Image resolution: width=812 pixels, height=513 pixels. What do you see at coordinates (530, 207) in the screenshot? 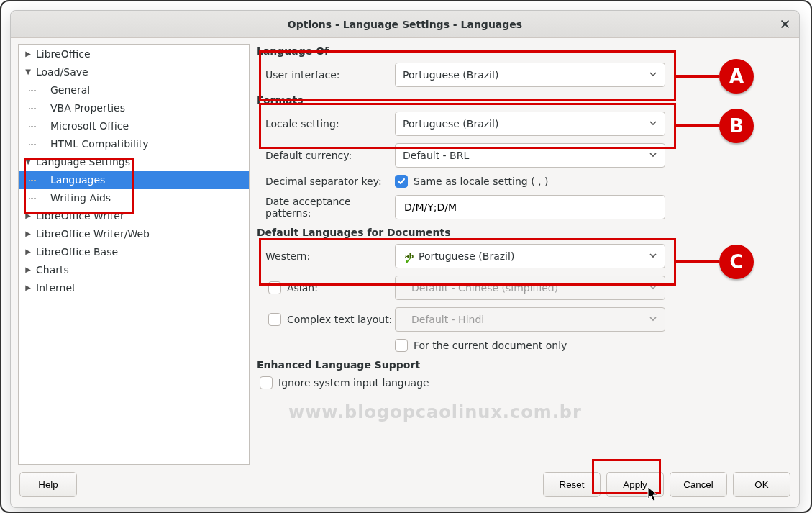
I see `date-patterns-input` at bounding box center [530, 207].